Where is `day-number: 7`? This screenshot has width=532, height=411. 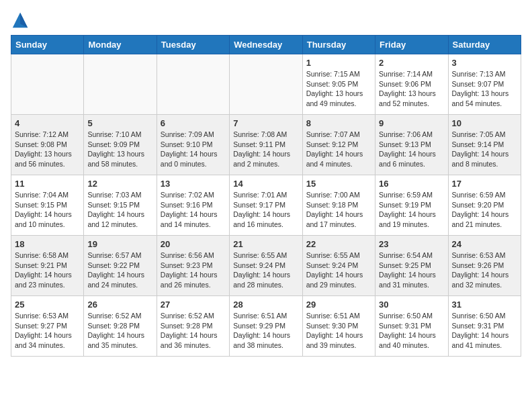
day-number: 7 is located at coordinates (266, 124).